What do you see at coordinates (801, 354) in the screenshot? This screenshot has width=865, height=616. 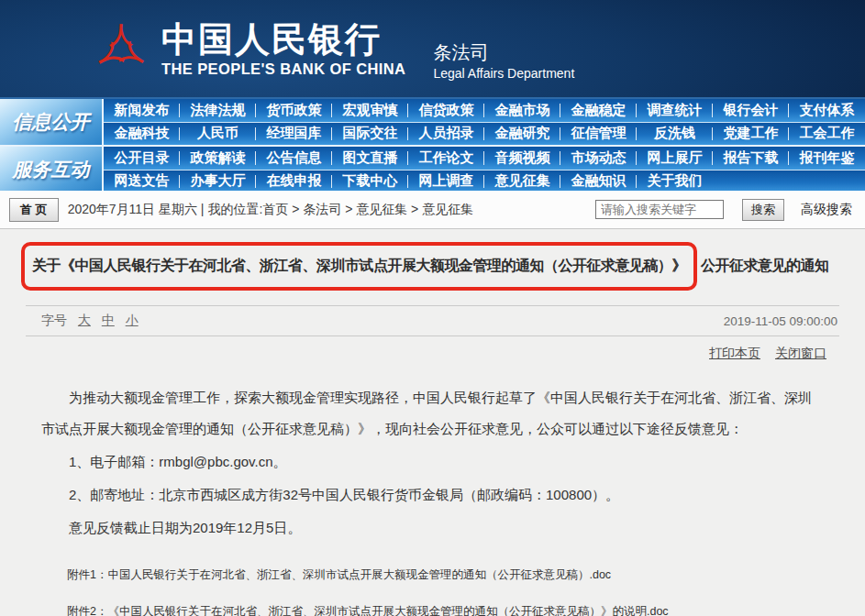 I see `close-window-link: 关闭窗口` at bounding box center [801, 354].